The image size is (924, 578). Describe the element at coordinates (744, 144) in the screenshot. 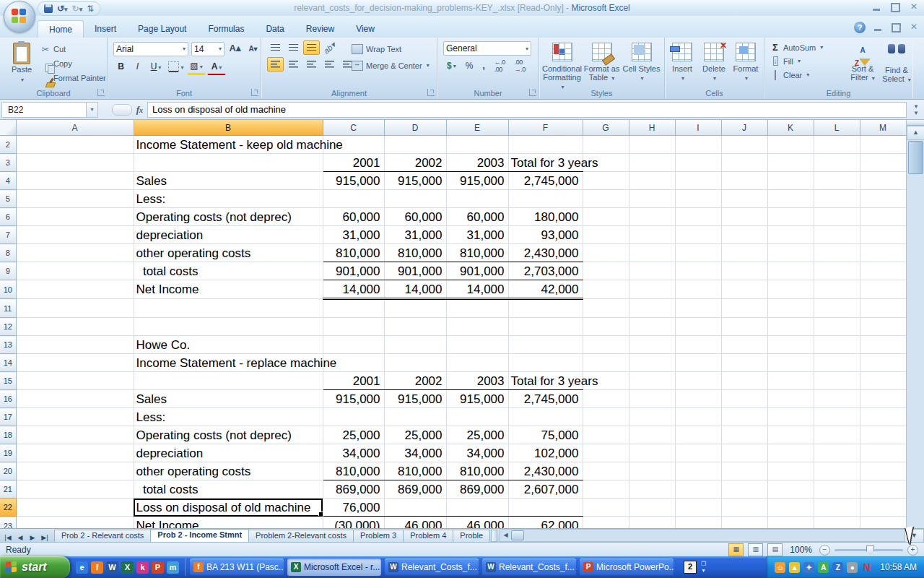

I see `cell-j2` at that location.